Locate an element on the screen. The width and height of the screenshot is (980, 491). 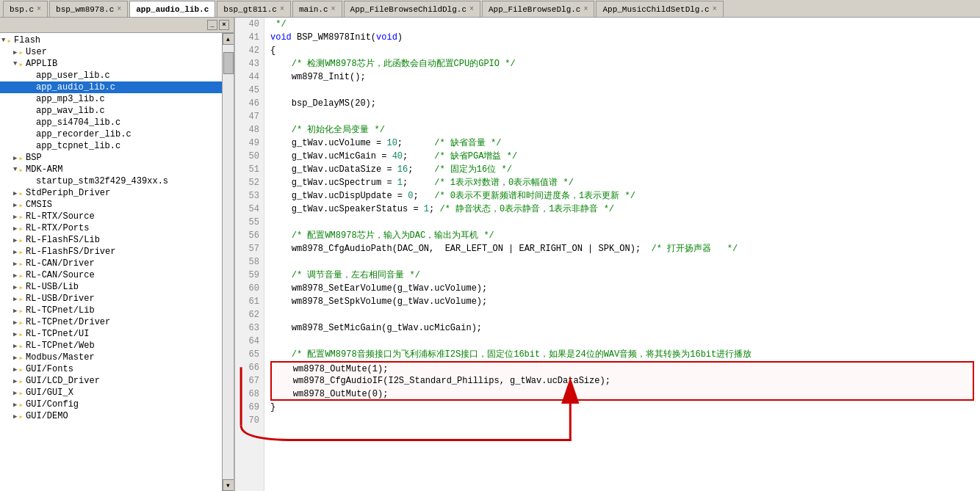
tree-item-rl_tcpnet_ui: ▶▸RL-TCPnet/UI is located at coordinates (111, 334).